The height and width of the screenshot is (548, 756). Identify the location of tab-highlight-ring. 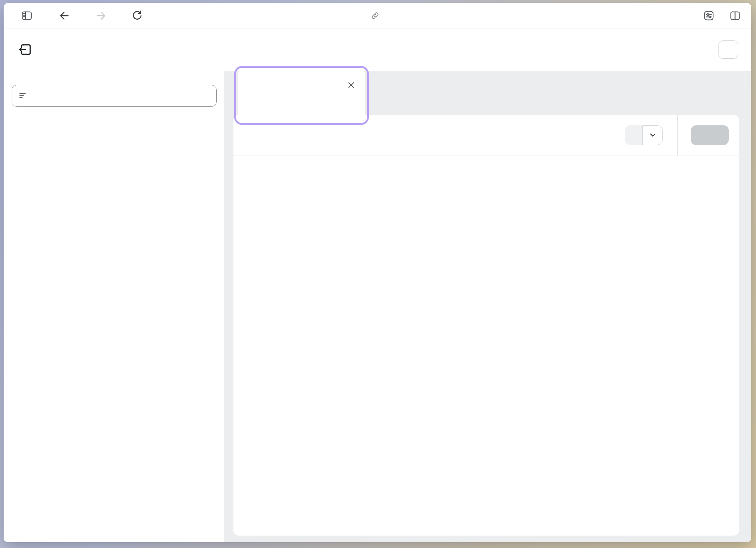
(302, 95).